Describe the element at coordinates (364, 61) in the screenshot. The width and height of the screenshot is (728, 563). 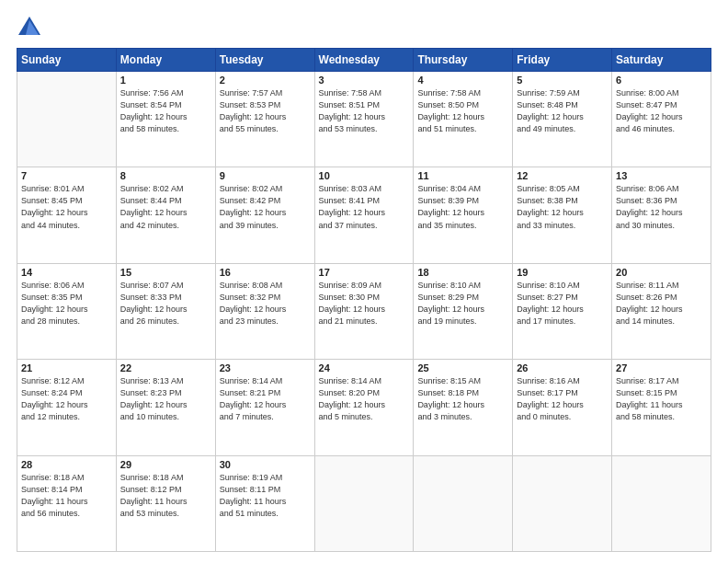
I see `weekday-header-row: SundayMondayTuesdayWednesdayThursdayFrid…` at that location.